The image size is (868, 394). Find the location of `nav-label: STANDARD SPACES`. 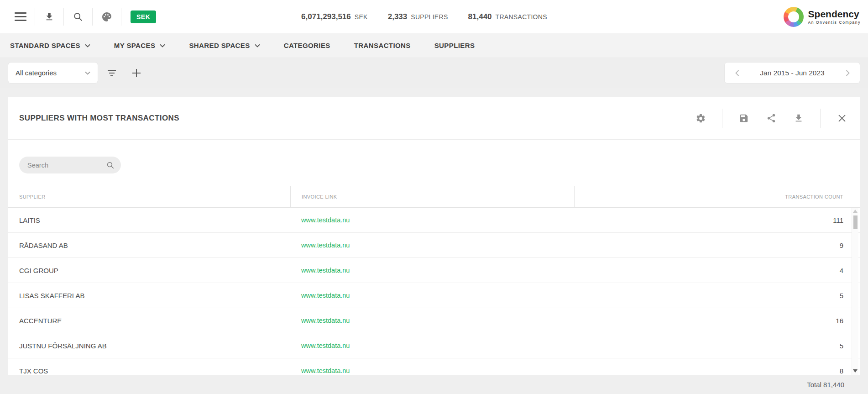

nav-label: STANDARD SPACES is located at coordinates (45, 46).